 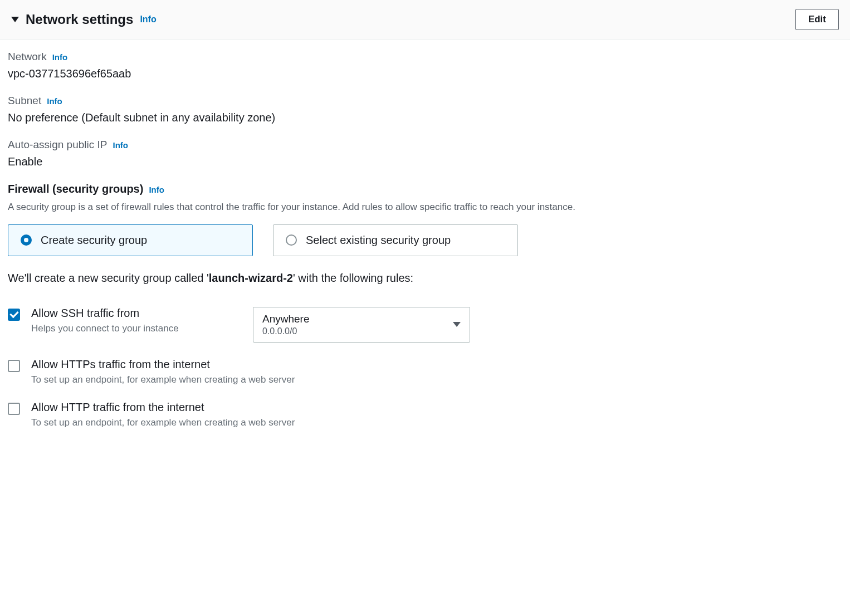 I want to click on rule-ssh-row: Allow SSH traffic from Helps you connect…, so click(x=425, y=325).